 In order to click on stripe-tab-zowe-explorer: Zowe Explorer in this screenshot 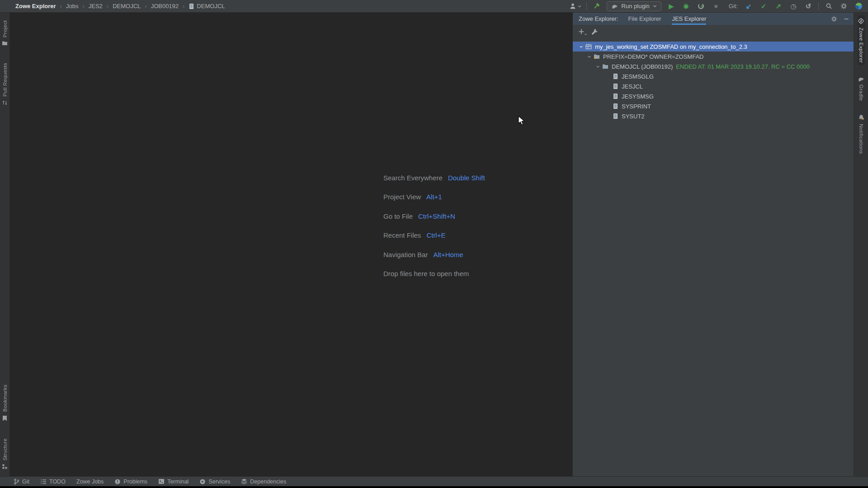, I will do `click(861, 40)`.